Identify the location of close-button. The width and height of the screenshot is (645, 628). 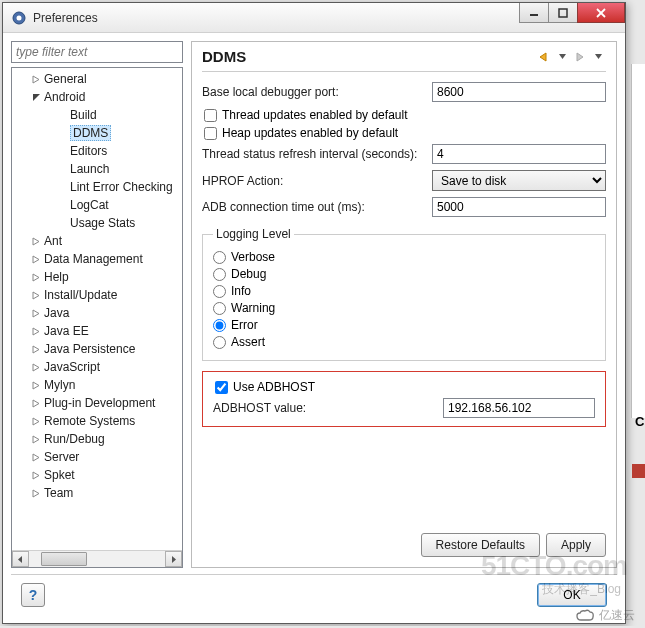
(601, 13).